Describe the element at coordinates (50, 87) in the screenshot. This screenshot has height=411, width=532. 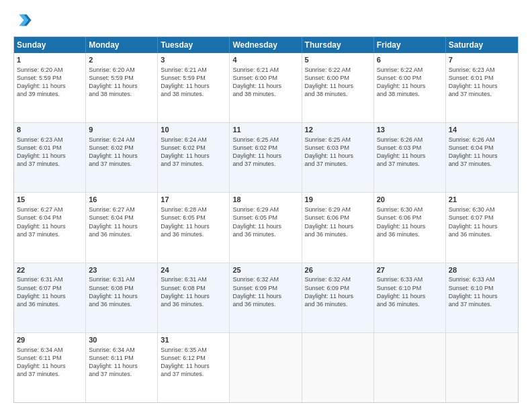
I see `calendar-cell: 1Sunrise: 6:20 AM Sunset: 5:59 PM Daylig…` at that location.